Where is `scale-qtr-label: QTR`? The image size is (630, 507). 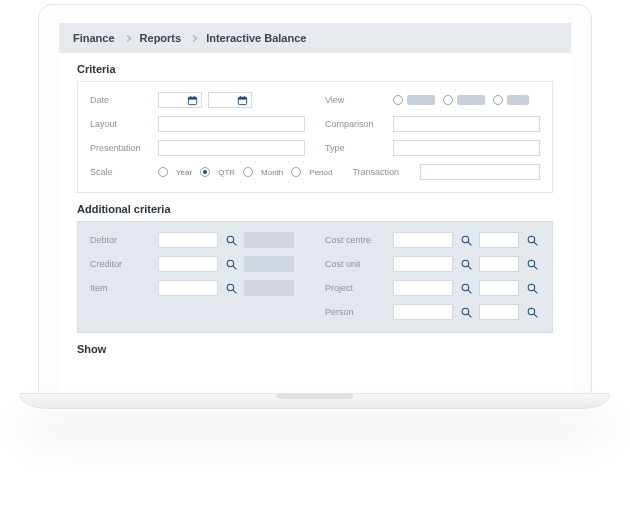
scale-qtr-label: QTR is located at coordinates (226, 172).